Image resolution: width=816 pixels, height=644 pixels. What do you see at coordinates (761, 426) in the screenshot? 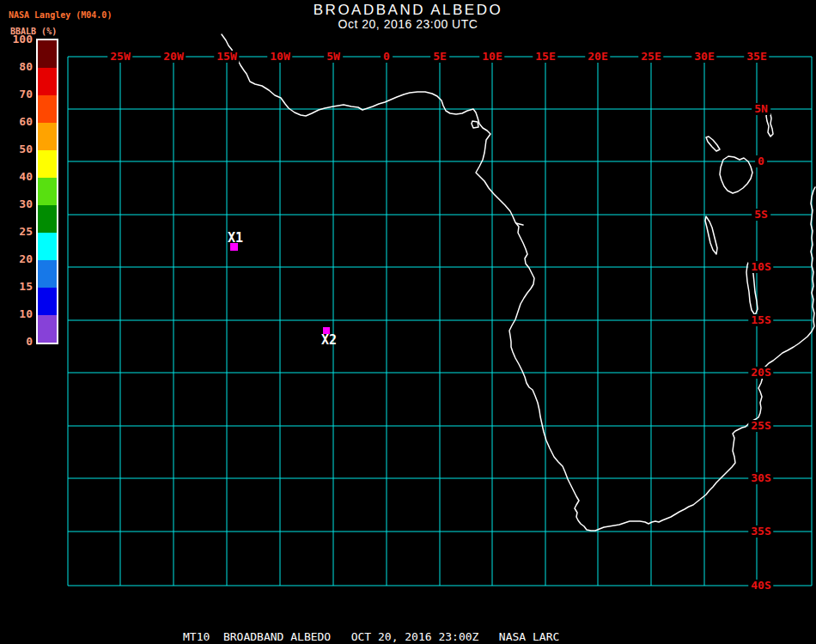
I see `lat-label: 25S` at bounding box center [761, 426].